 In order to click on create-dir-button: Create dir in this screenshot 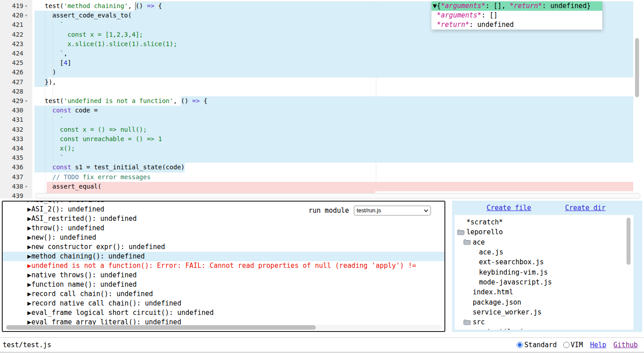, I will do `click(585, 208)`.